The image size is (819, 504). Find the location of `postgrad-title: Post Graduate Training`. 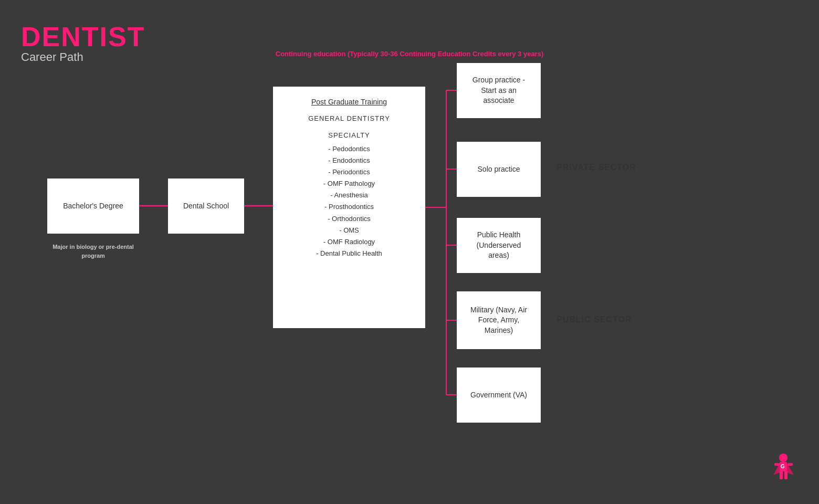

postgrad-title: Post Graduate Training is located at coordinates (349, 102).